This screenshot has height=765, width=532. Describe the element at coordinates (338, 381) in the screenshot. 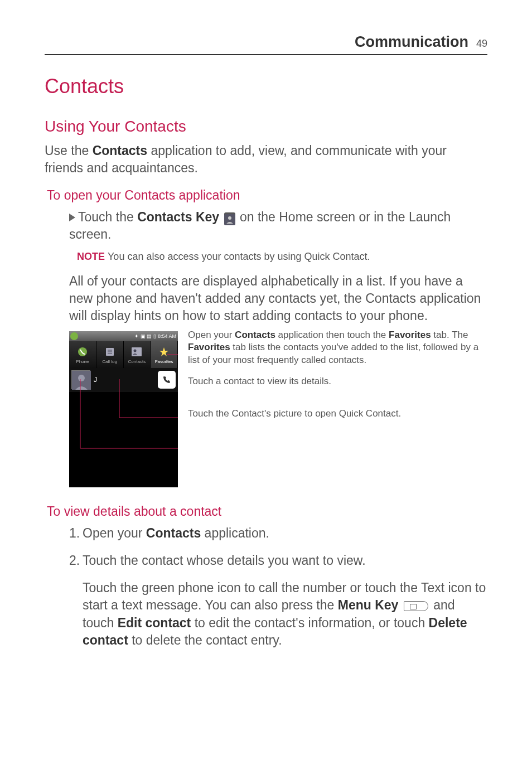

I see `callout-touch-contact: Touch a contact to view its details.` at that location.